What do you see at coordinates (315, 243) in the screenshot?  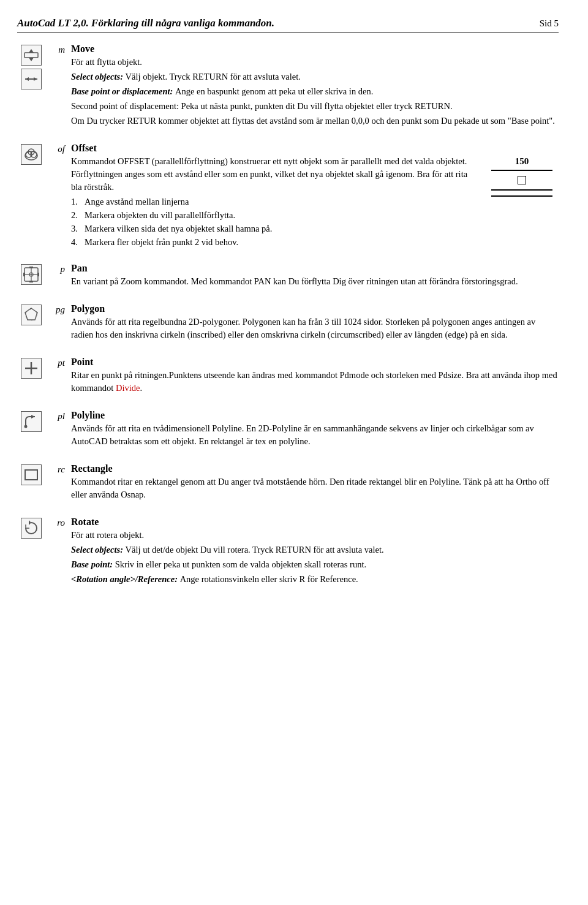 I see `offset-list-4: 4. Markera fler objekt från punkt 2 vid …` at bounding box center [315, 243].